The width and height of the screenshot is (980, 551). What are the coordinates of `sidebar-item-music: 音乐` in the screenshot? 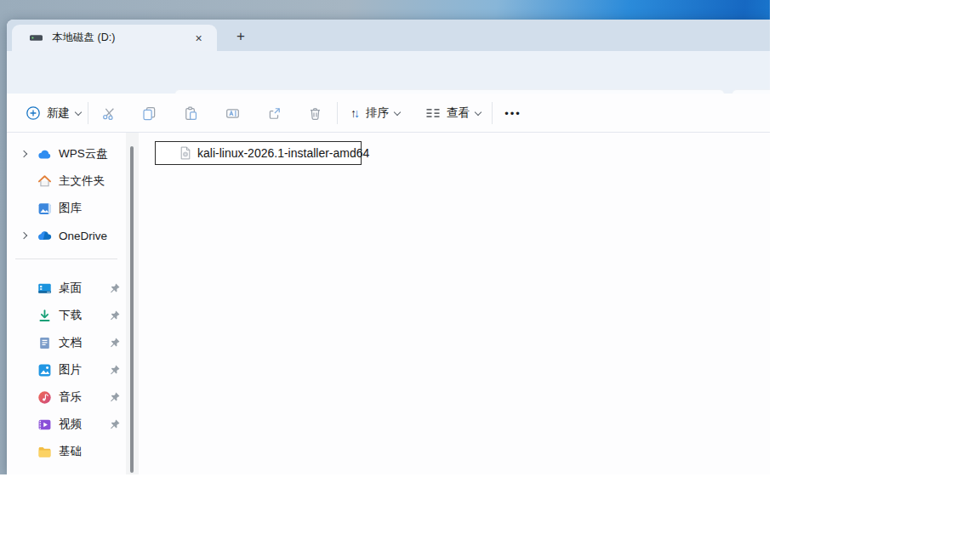 It's located at (66, 397).